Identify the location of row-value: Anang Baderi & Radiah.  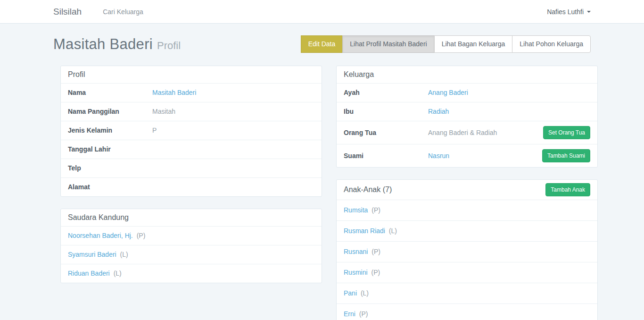
(462, 133).